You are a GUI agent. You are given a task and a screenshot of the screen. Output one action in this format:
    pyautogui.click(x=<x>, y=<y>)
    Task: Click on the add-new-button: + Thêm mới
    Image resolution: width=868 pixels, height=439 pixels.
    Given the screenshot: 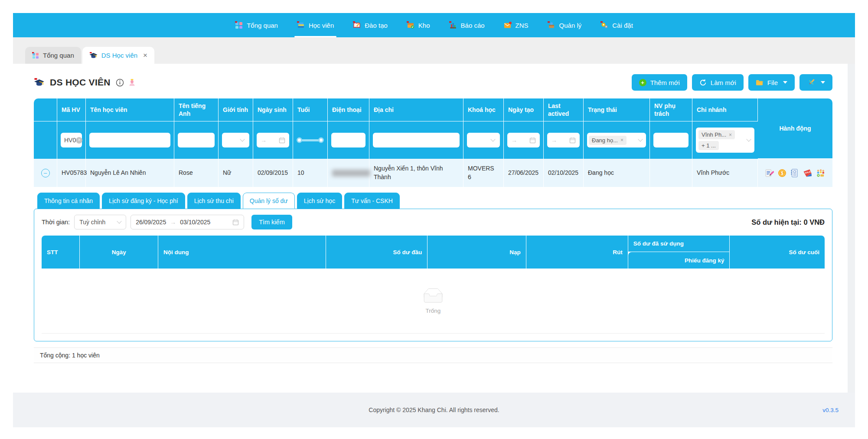 What is the action you would take?
    pyautogui.click(x=659, y=82)
    